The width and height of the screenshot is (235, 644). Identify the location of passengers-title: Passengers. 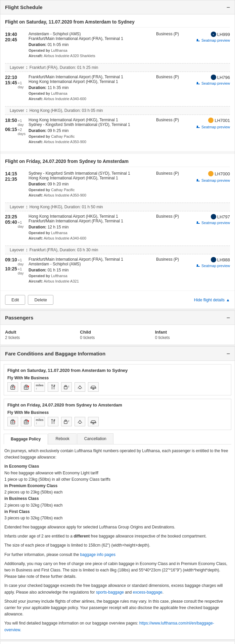
(19, 318).